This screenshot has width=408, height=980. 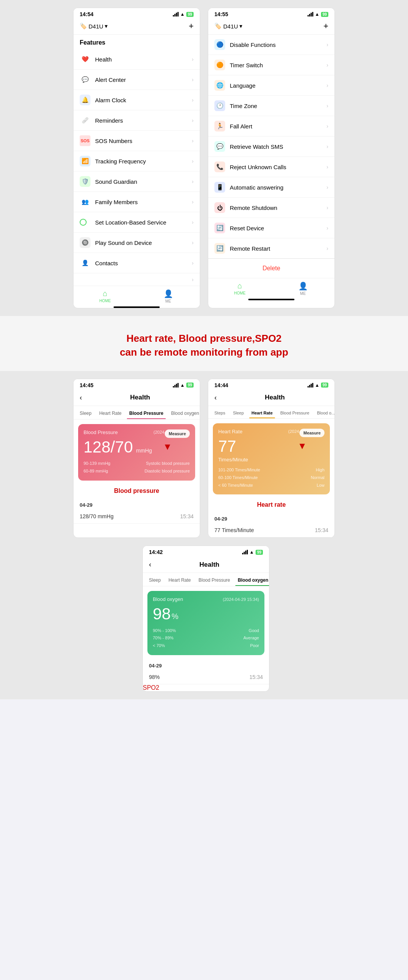 I want to click on status-bar-spo2: 14:42 ▲ 99, so click(x=206, y=551).